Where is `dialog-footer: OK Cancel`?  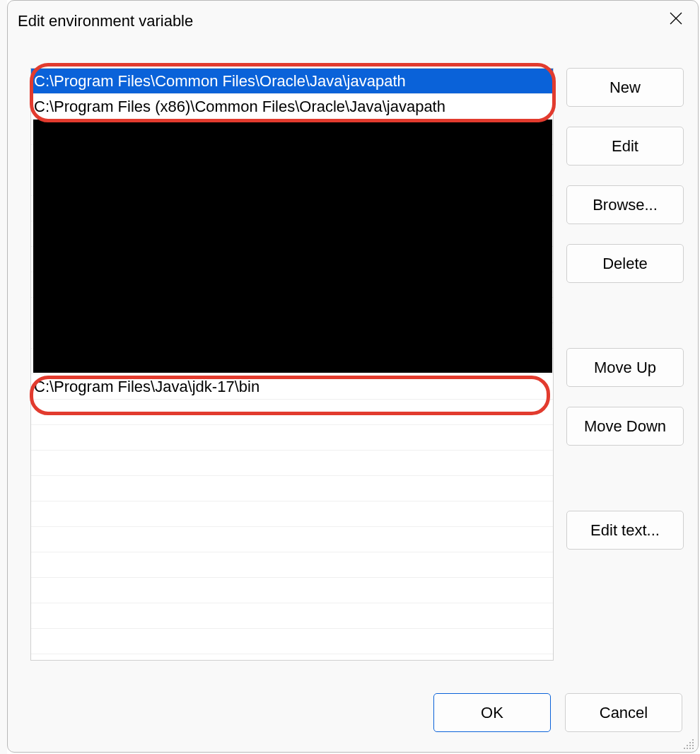
dialog-footer: OK Cancel is located at coordinates (353, 713).